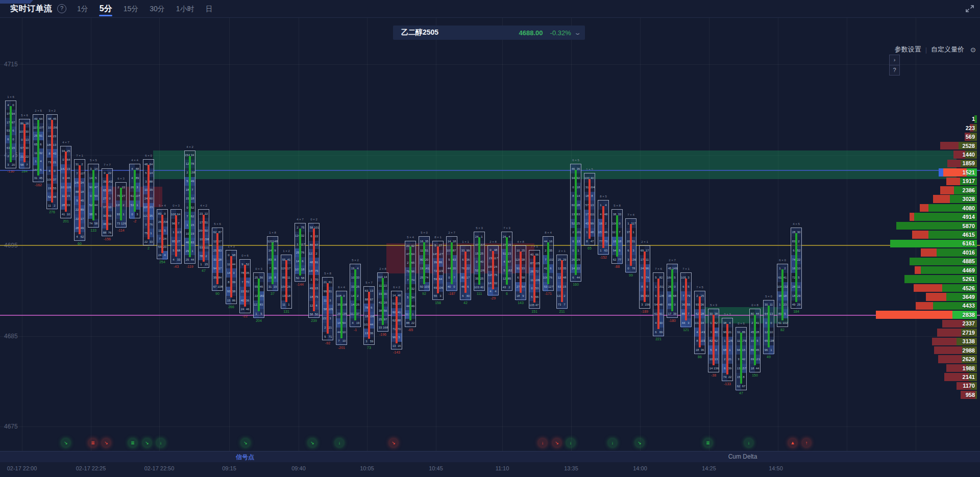 The height and width of the screenshot is (477, 980). What do you see at coordinates (410, 284) in the screenshot?
I see `footprint-candle: 209247642657996774732534444911318822` at bounding box center [410, 284].